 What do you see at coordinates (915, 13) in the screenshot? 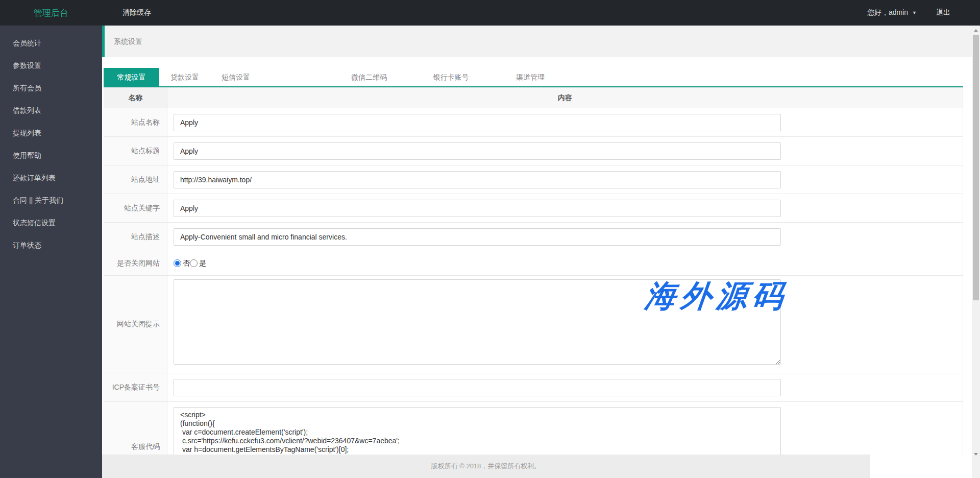
I see `chevron-down-icon: ▼` at bounding box center [915, 13].